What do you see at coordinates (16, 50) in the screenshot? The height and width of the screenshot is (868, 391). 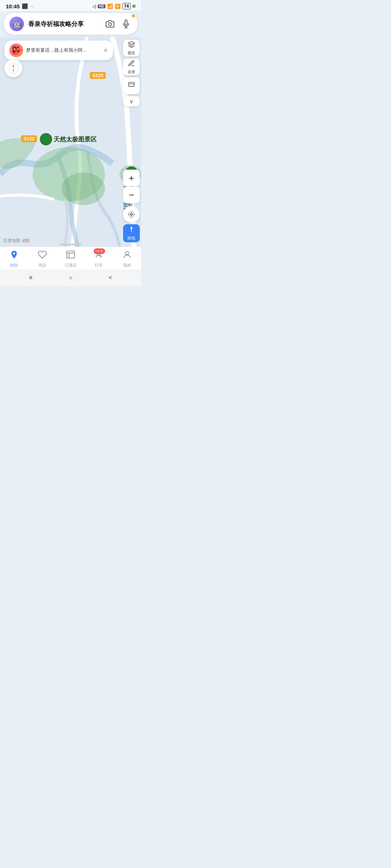 I see `notification-avatar: 👺` at bounding box center [16, 50].